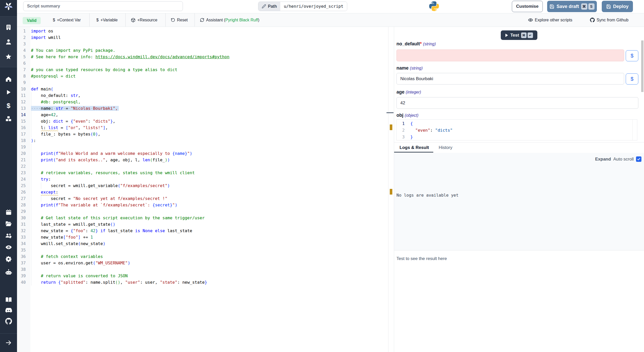  What do you see at coordinates (179, 20) in the screenshot?
I see `reset-button: Reset` at bounding box center [179, 20].